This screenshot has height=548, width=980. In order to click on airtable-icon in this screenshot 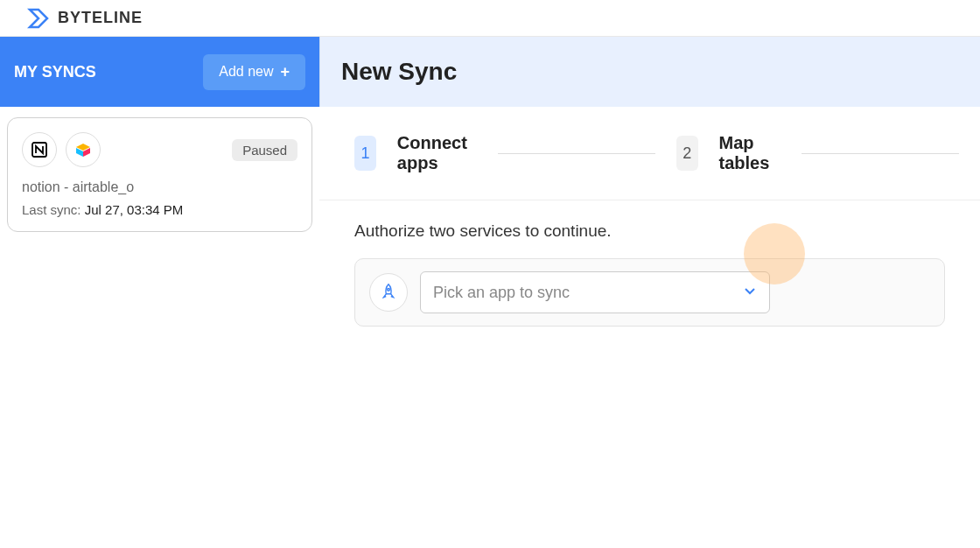, I will do `click(83, 150)`.